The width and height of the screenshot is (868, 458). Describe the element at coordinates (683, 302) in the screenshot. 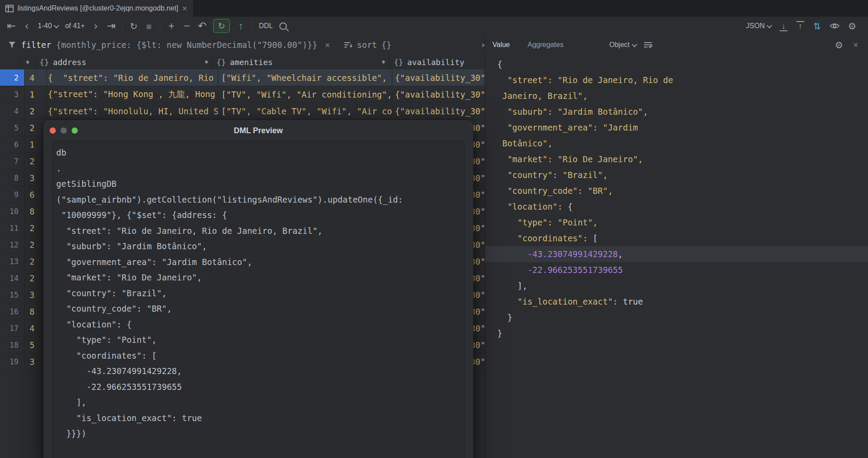

I see `value-line: "is_location_exact": true` at that location.